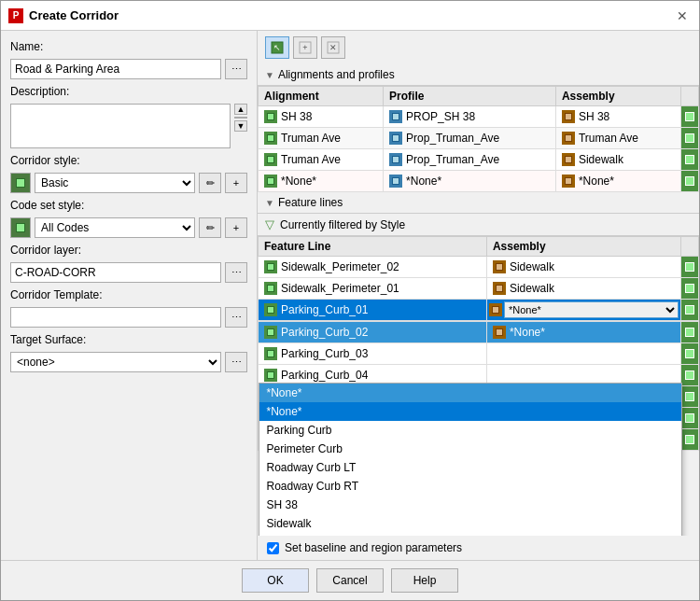  Describe the element at coordinates (210, 183) in the screenshot. I see `corridor-style-edit-button: ✏` at that location.